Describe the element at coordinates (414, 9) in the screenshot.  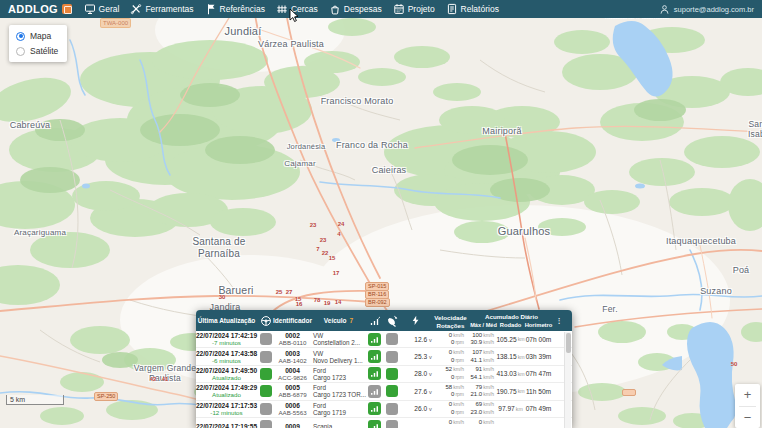
I see `menu-item-calendar: Projeto` at that location.